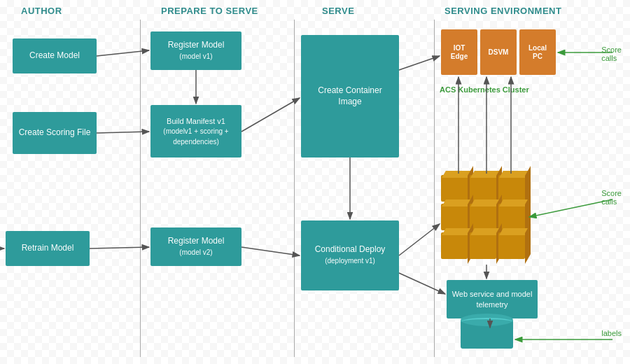 Image resolution: width=630 pixels, height=364 pixels. What do you see at coordinates (338, 11) in the screenshot?
I see `serve-header: SERVE` at bounding box center [338, 11].